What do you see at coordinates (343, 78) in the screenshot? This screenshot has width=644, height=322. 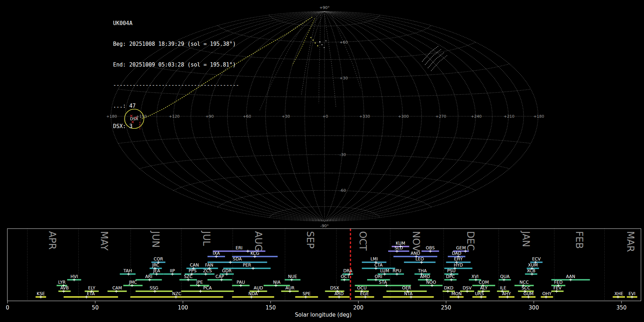 I see `dec-grid-label: +30` at bounding box center [343, 78].